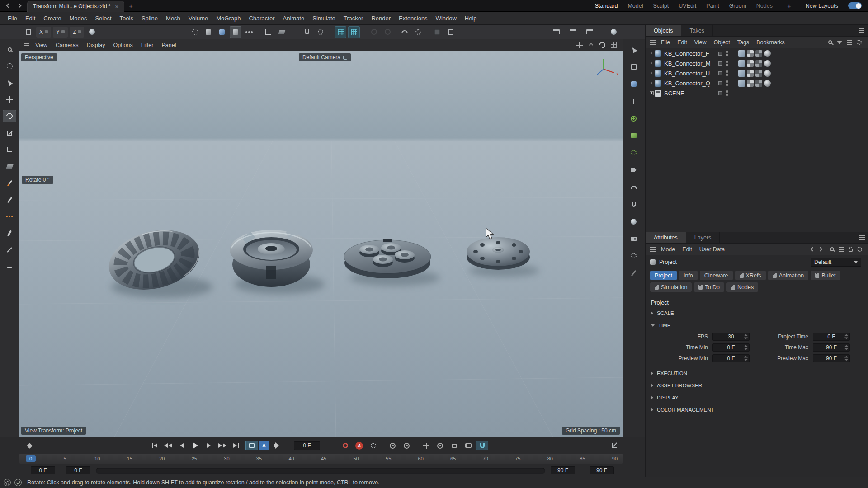 This screenshot has width=868, height=488. What do you see at coordinates (195, 32) in the screenshot?
I see `make-editable-icon` at bounding box center [195, 32].